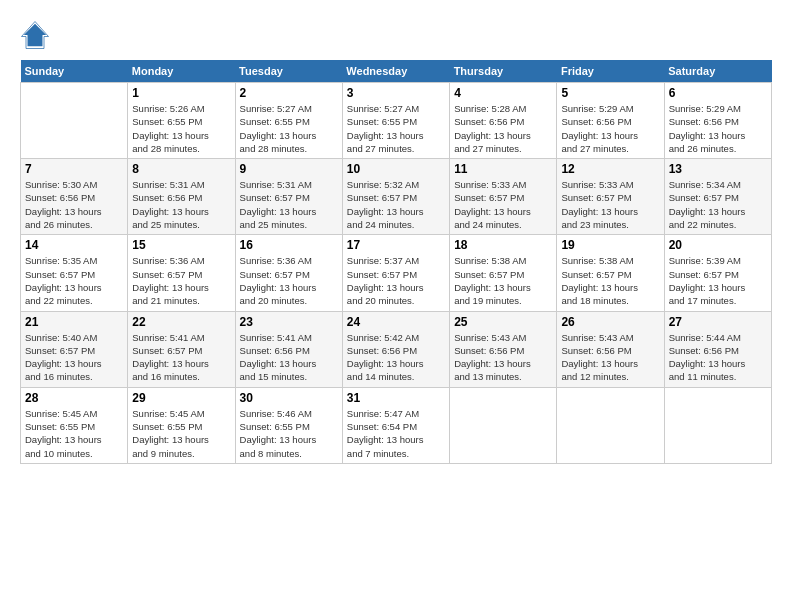 The image size is (792, 612). What do you see at coordinates (289, 245) in the screenshot?
I see `day-number: 16` at bounding box center [289, 245].